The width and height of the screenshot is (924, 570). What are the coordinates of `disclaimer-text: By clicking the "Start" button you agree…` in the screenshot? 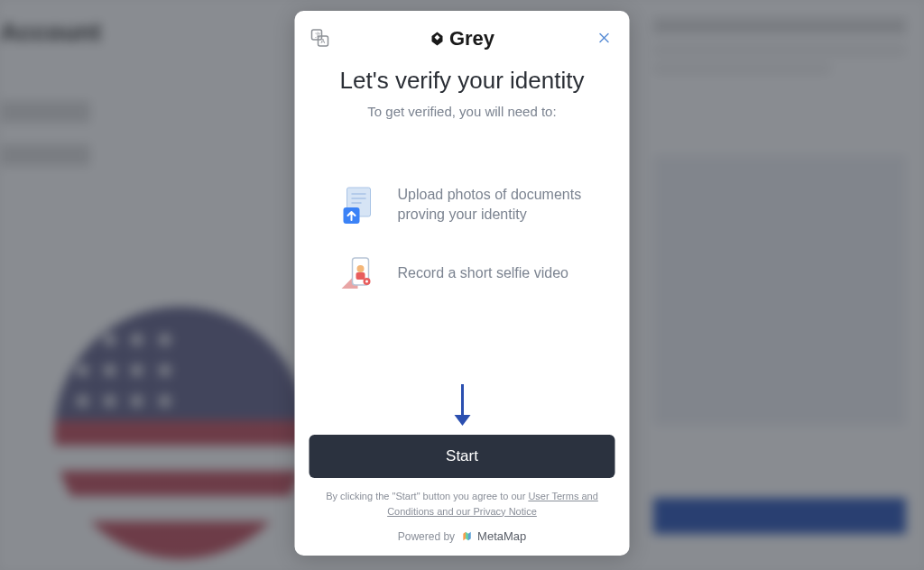 It's located at (462, 503).